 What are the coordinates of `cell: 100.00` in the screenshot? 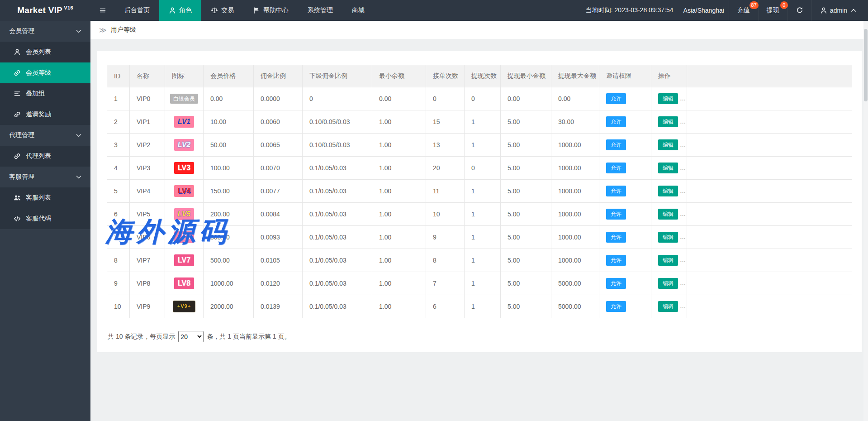 It's located at (229, 168).